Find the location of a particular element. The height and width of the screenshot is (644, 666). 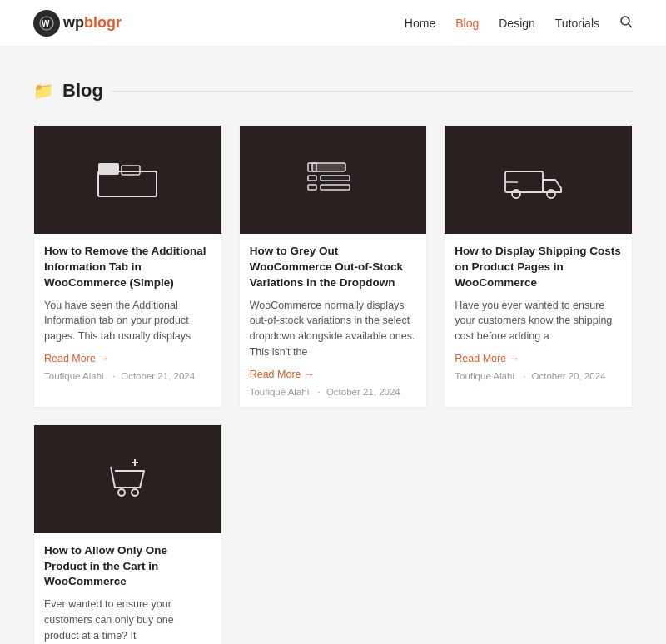

truck-icon is located at coordinates (539, 180).